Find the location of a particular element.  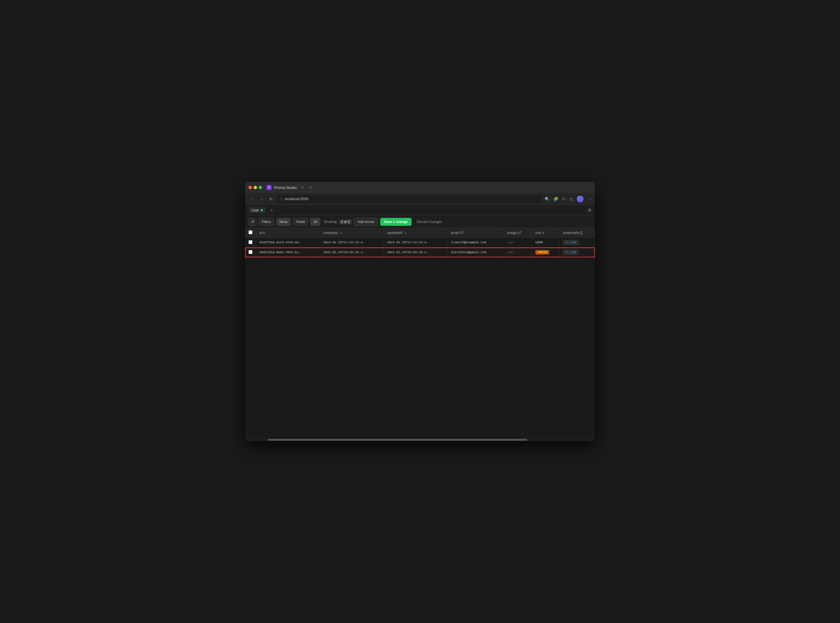

titlebar: P Prisma Studio ✕ + is located at coordinates (420, 187).